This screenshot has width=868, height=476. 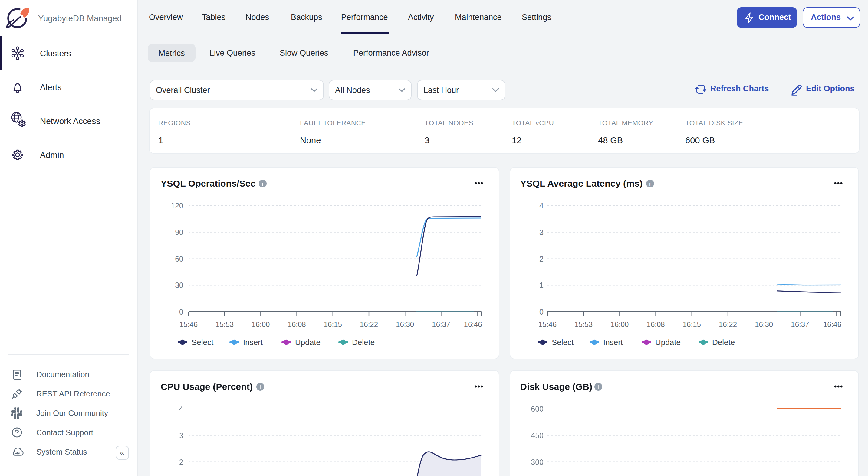 I want to click on svg-text: 300, so click(x=537, y=462).